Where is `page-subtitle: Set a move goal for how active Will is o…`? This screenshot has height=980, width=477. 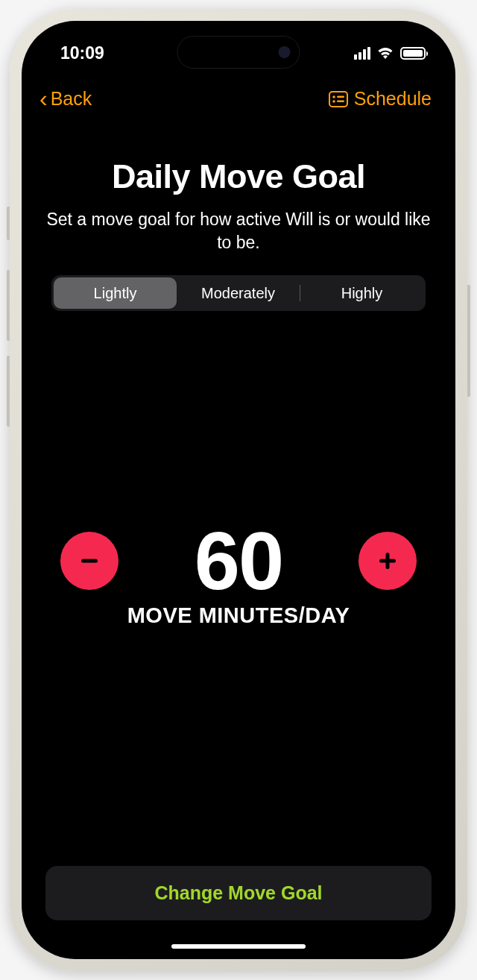
page-subtitle: Set a move goal for how active Will is o… is located at coordinates (238, 231).